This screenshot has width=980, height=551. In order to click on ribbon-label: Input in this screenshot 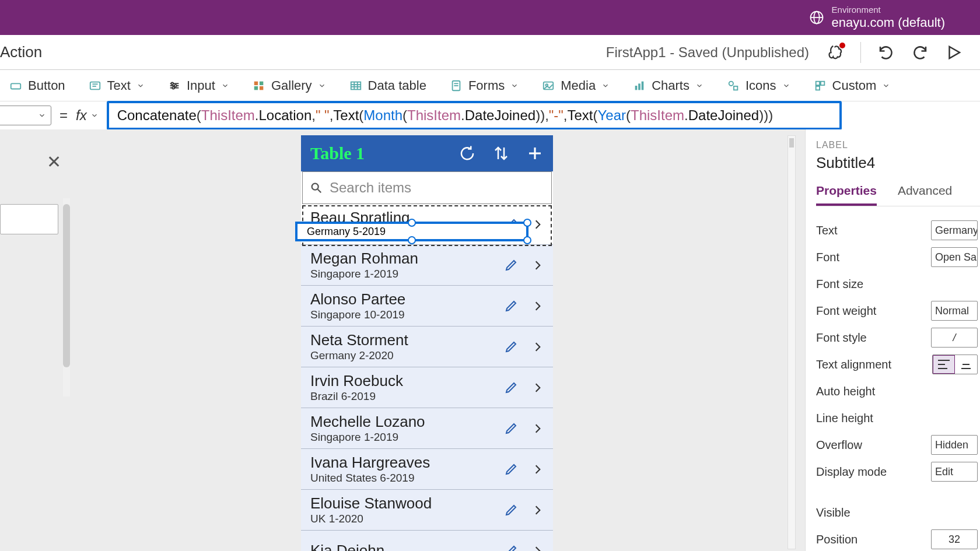, I will do `click(201, 86)`.